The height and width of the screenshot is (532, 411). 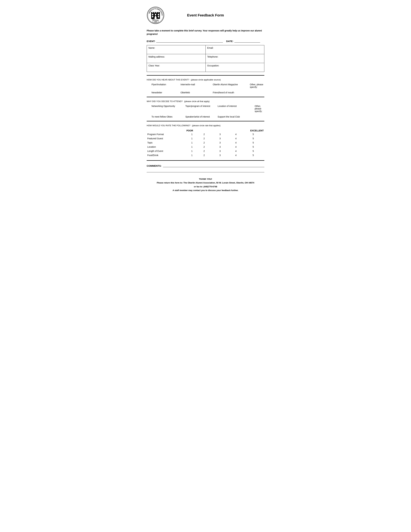 What do you see at coordinates (260, 109) in the screenshot?
I see `attend-option-4: Other, please specify:` at bounding box center [260, 109].